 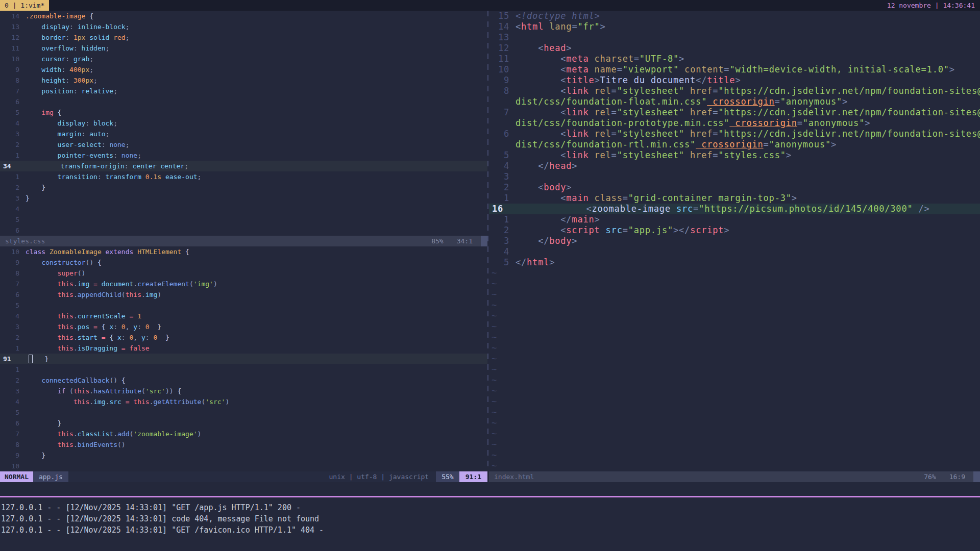 I want to click on code-line: 1 </main>, so click(x=734, y=219).